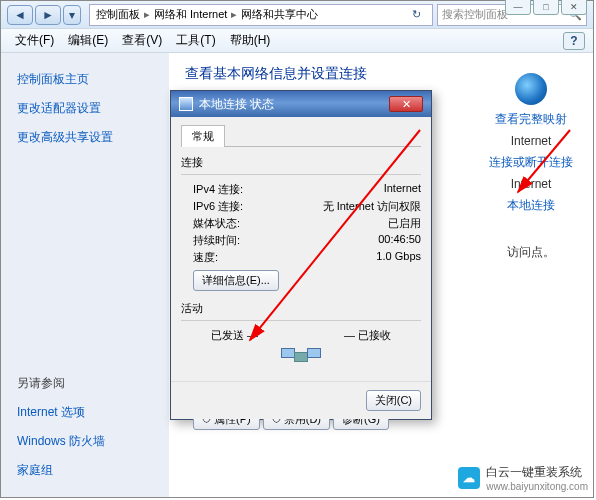 The height and width of the screenshot is (500, 596). What do you see at coordinates (218, 190) in the screenshot?
I see `ipv4-label: IPv4 连接:` at bounding box center [218, 190].